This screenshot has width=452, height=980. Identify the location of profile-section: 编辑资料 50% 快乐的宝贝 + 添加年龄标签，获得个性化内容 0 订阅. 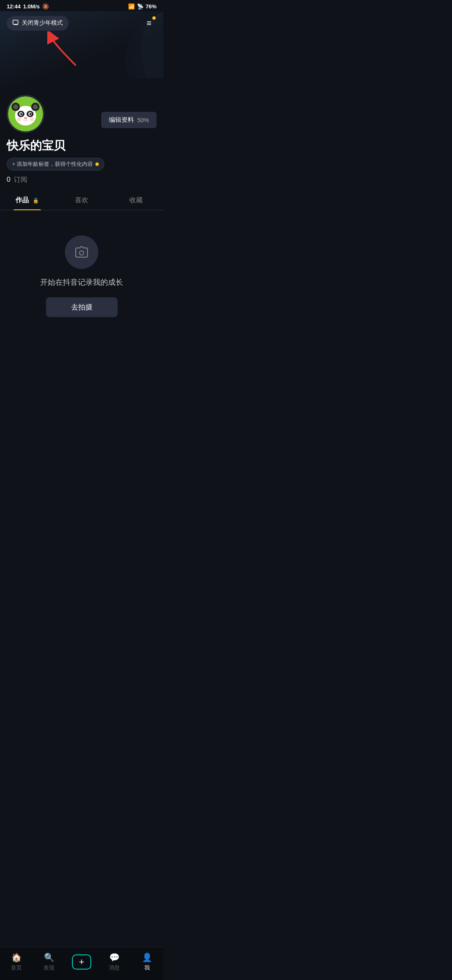
(82, 136).